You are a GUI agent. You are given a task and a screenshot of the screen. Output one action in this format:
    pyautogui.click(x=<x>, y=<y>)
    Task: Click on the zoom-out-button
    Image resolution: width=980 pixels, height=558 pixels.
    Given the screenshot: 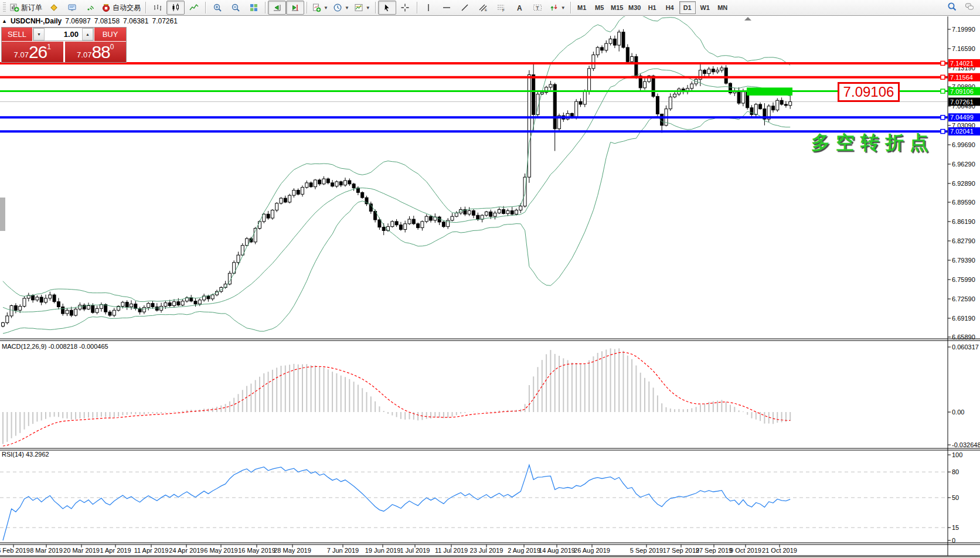 What is the action you would take?
    pyautogui.click(x=236, y=8)
    